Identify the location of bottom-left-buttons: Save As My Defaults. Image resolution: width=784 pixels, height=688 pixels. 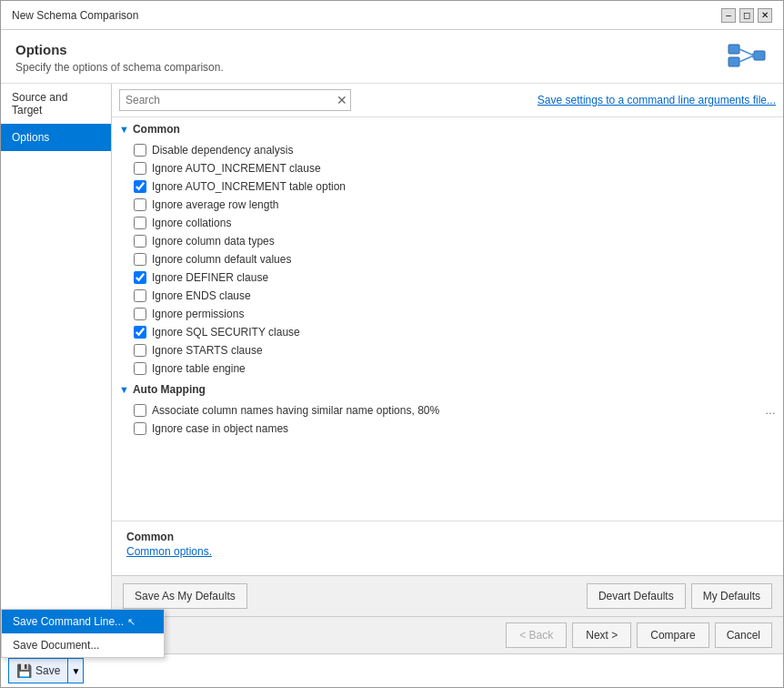
(186, 596).